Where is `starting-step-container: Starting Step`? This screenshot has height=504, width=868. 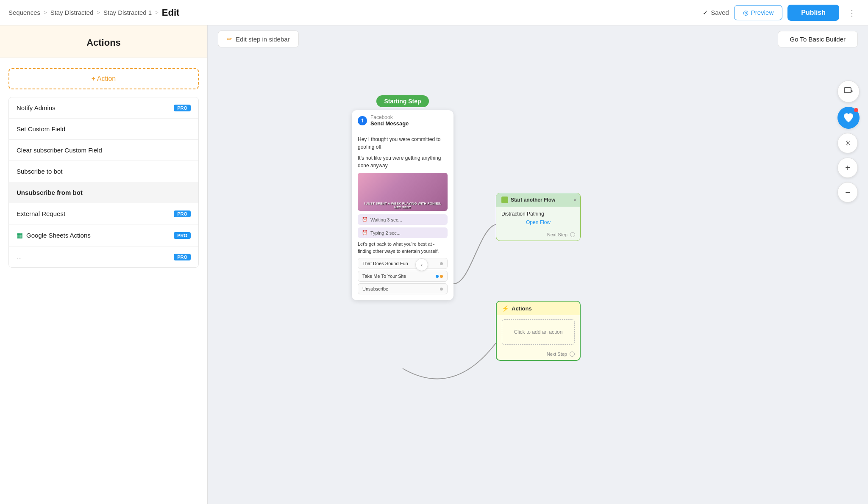 starting-step-container: Starting Step is located at coordinates (403, 103).